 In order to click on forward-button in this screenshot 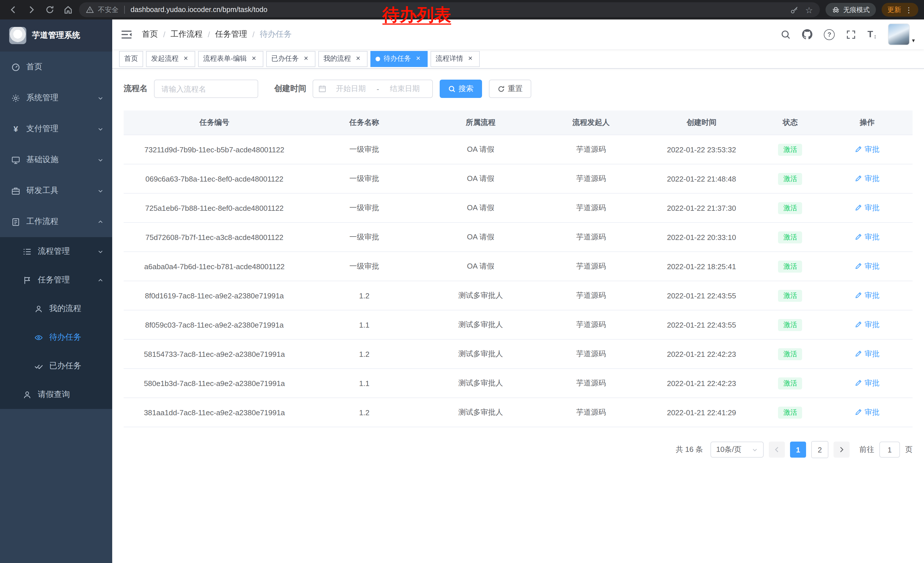, I will do `click(32, 10)`.